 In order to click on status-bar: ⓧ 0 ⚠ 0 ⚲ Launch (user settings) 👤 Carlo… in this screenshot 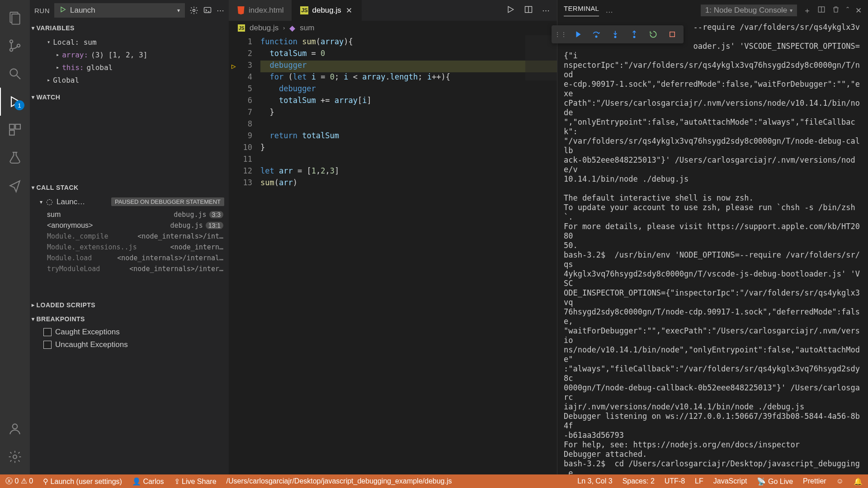, I will do `click(434, 481)`.